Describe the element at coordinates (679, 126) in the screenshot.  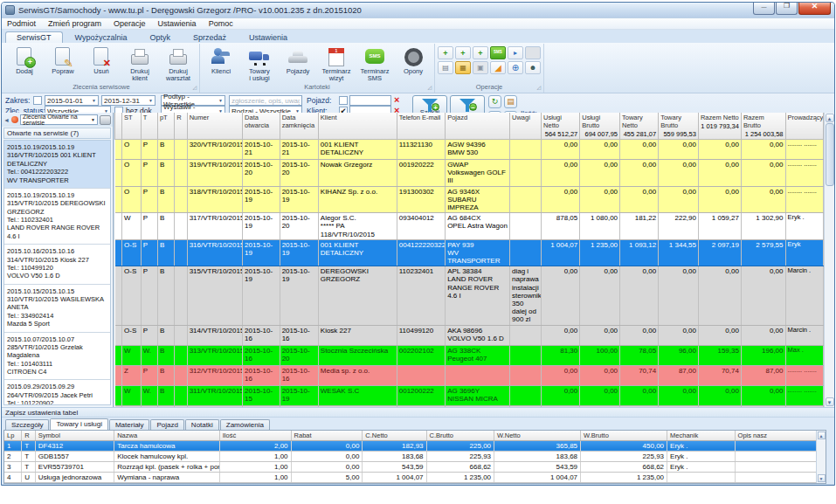
I see `column-header: Towary Brutto559 995,53` at that location.